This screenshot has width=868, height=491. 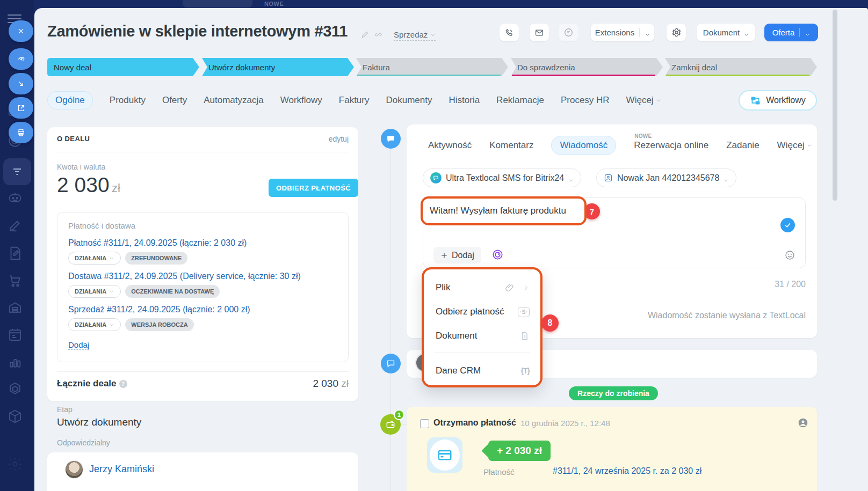 I want to click on stage-field-label: Etap, so click(x=64, y=409).